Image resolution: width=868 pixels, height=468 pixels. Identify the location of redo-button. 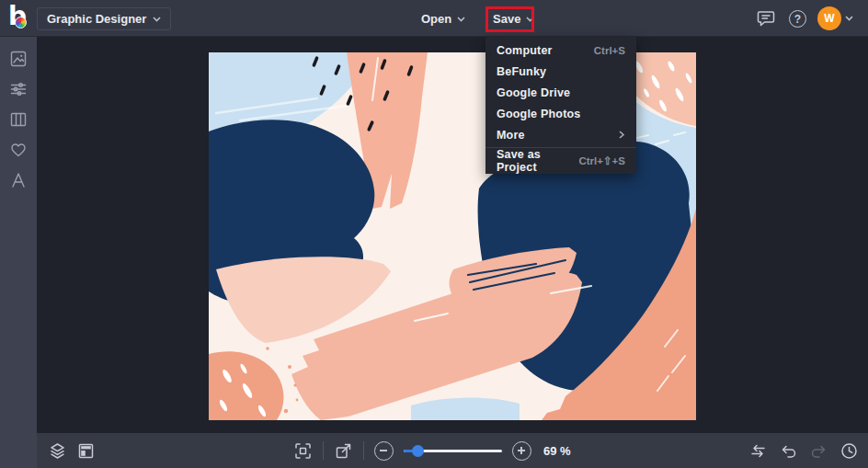
(818, 451).